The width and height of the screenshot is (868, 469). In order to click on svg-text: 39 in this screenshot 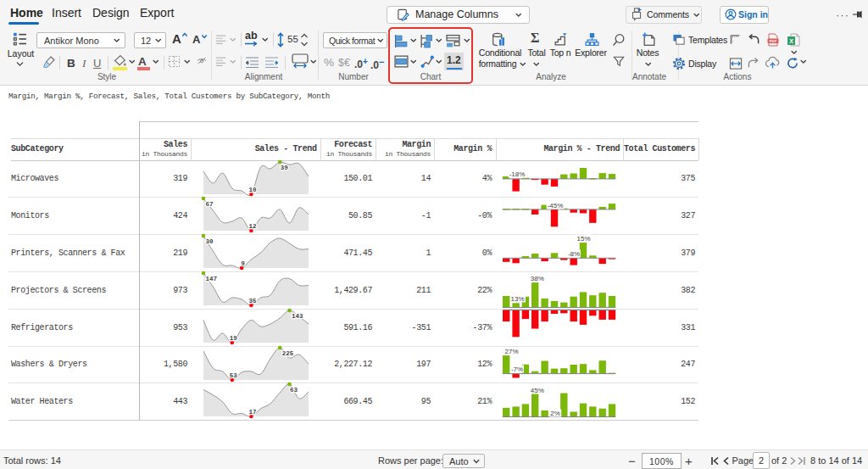, I will do `click(284, 168)`.